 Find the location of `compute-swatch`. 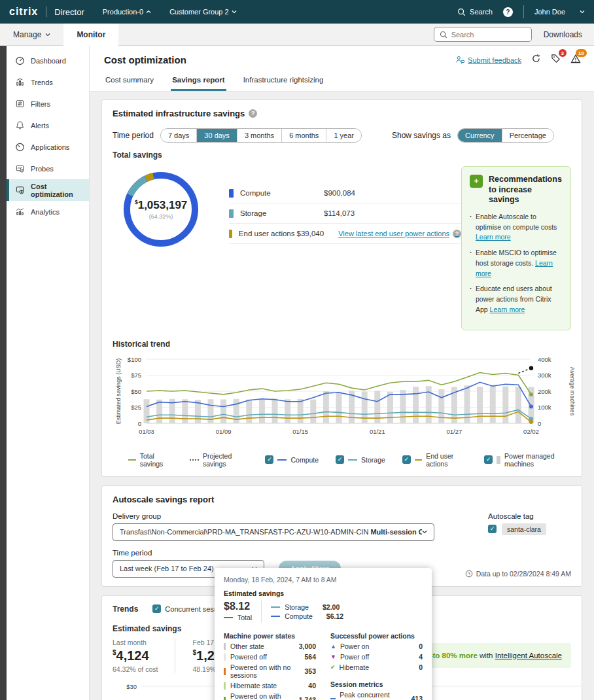

compute-swatch is located at coordinates (232, 194).